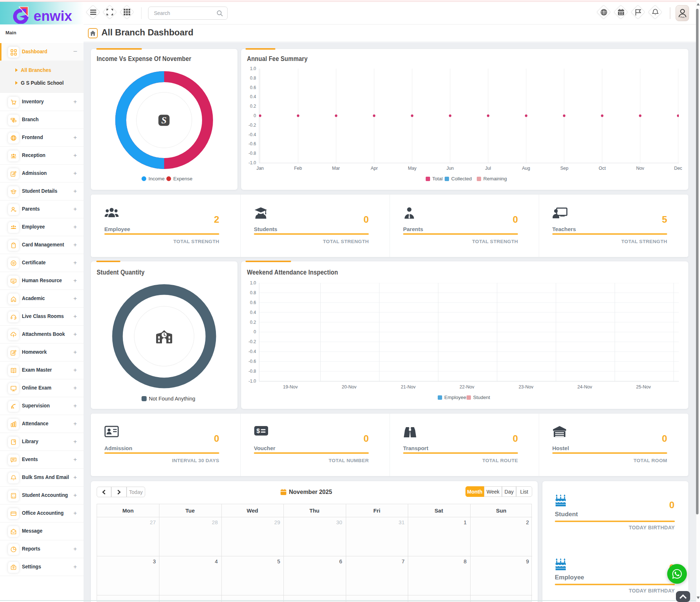  Describe the element at coordinates (53, 16) in the screenshot. I see `svg-text: enwix` at that location.